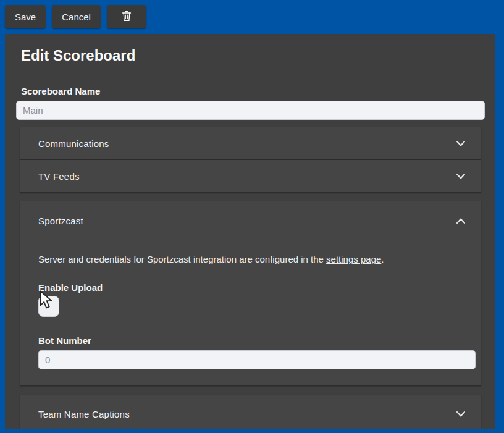 This screenshot has height=433, width=504. Describe the element at coordinates (59, 177) in the screenshot. I see `tv-feeds-title: TV Feeds` at that location.